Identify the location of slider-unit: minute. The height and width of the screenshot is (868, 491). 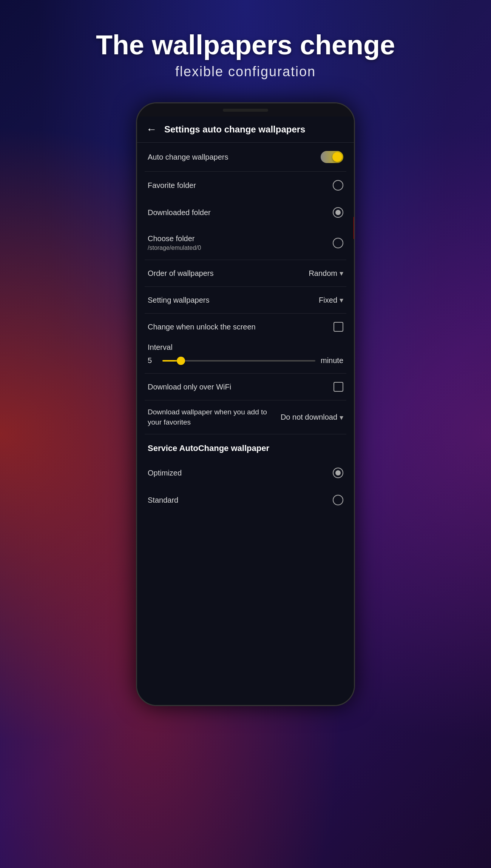
(332, 361).